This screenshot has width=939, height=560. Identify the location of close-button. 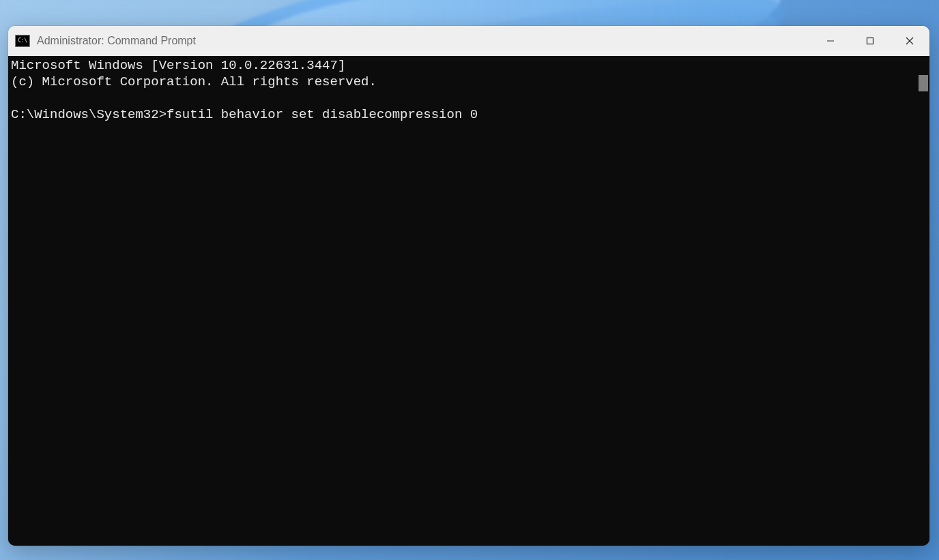
(910, 41).